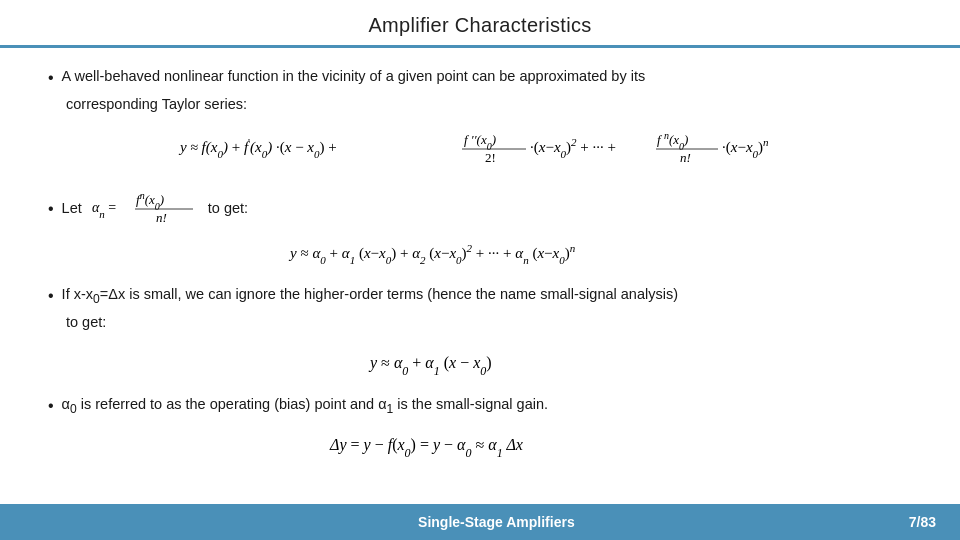  I want to click on svg-text:y ≈ : y ≈ f(x0) + f'(x0) ·(x − x0) +, so click(258, 148).